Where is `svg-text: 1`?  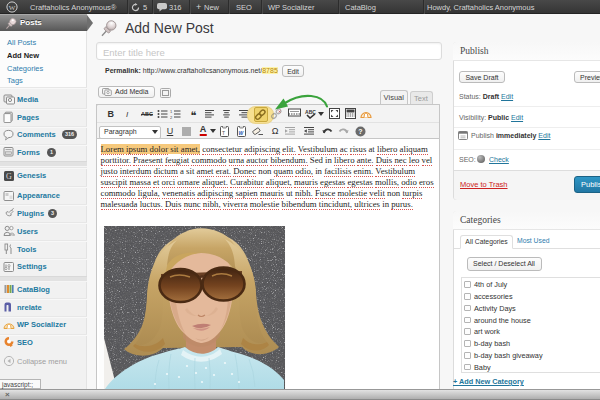
svg-text: 1 is located at coordinates (172, 112).